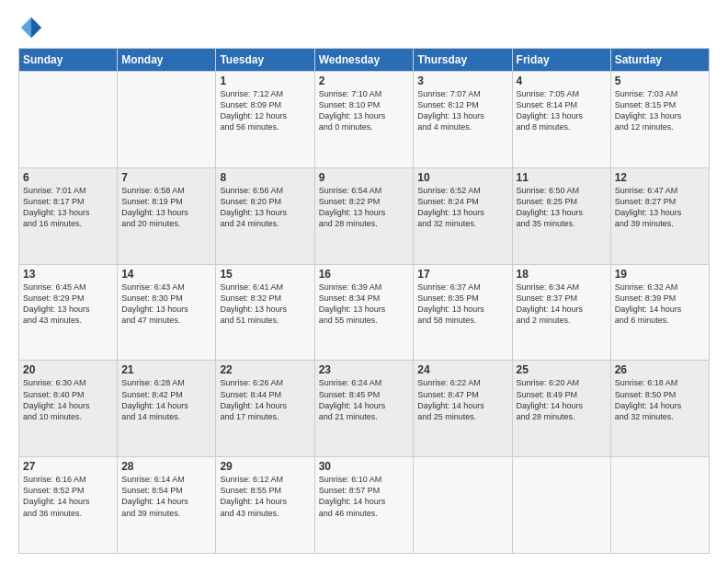  What do you see at coordinates (364, 28) in the screenshot?
I see `header` at bounding box center [364, 28].